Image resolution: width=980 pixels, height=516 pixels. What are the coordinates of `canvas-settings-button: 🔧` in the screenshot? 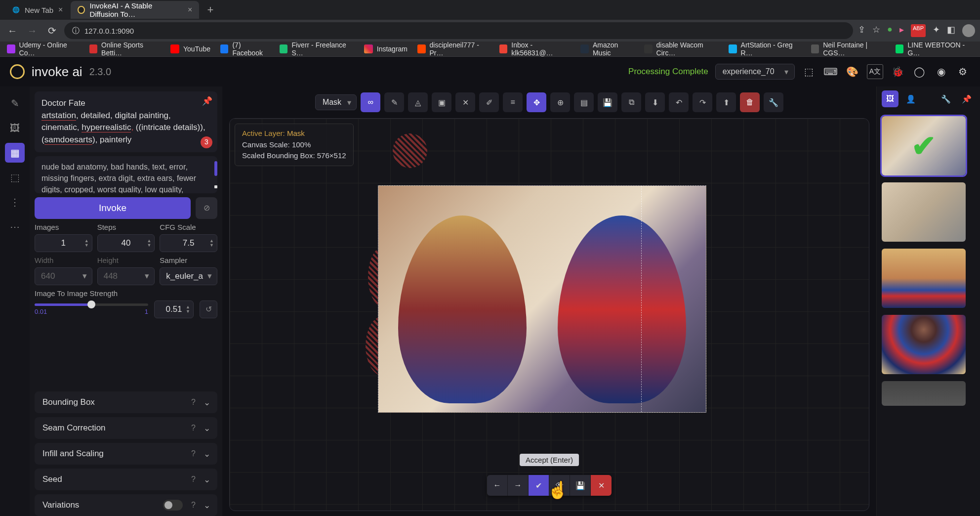 It's located at (774, 102).